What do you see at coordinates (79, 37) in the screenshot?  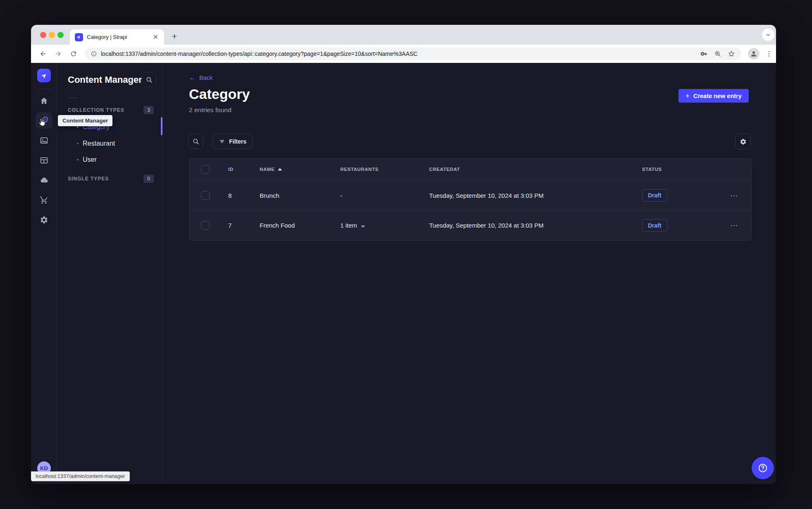 I see `strapi-favicon: ➤` at bounding box center [79, 37].